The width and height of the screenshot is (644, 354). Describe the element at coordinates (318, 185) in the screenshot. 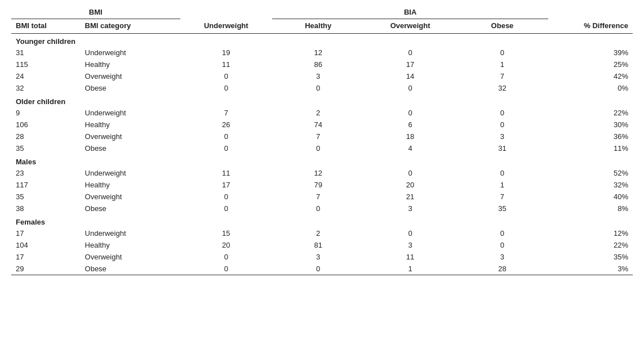

I see `cell-healthy: 79` at that location.